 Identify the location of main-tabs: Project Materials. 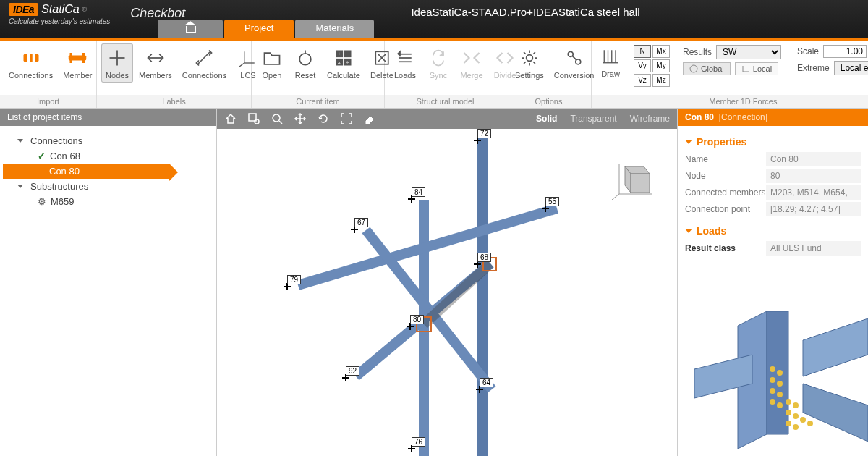
(266, 29).